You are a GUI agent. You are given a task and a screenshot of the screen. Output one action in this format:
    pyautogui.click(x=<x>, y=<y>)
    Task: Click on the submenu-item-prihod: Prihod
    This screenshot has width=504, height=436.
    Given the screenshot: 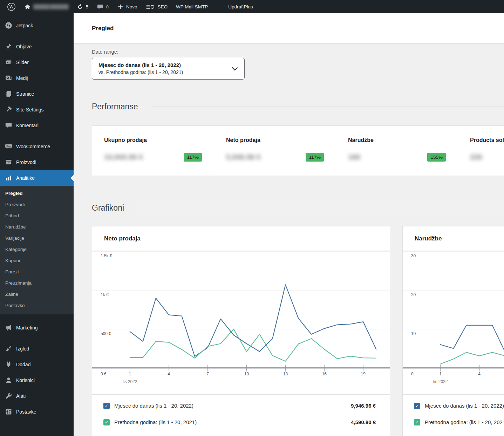 What is the action you would take?
    pyautogui.click(x=37, y=216)
    